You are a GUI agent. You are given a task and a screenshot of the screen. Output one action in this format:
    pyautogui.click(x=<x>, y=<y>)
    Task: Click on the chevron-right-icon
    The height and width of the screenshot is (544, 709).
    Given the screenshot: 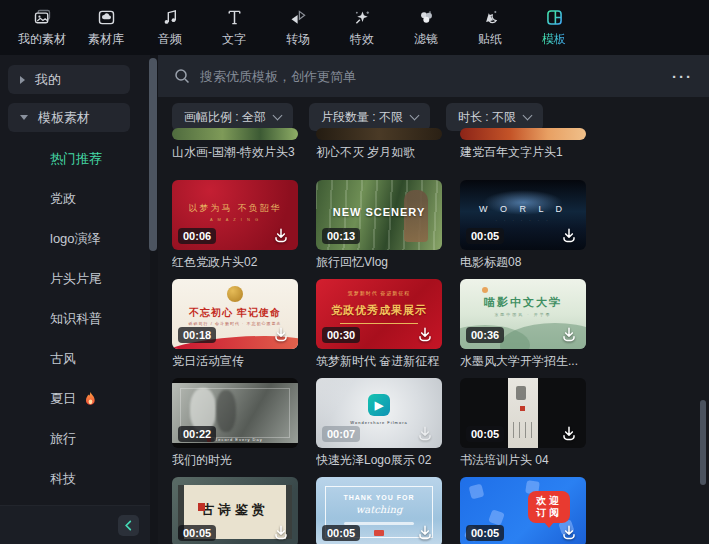 What is the action you would take?
    pyautogui.click(x=22, y=80)
    